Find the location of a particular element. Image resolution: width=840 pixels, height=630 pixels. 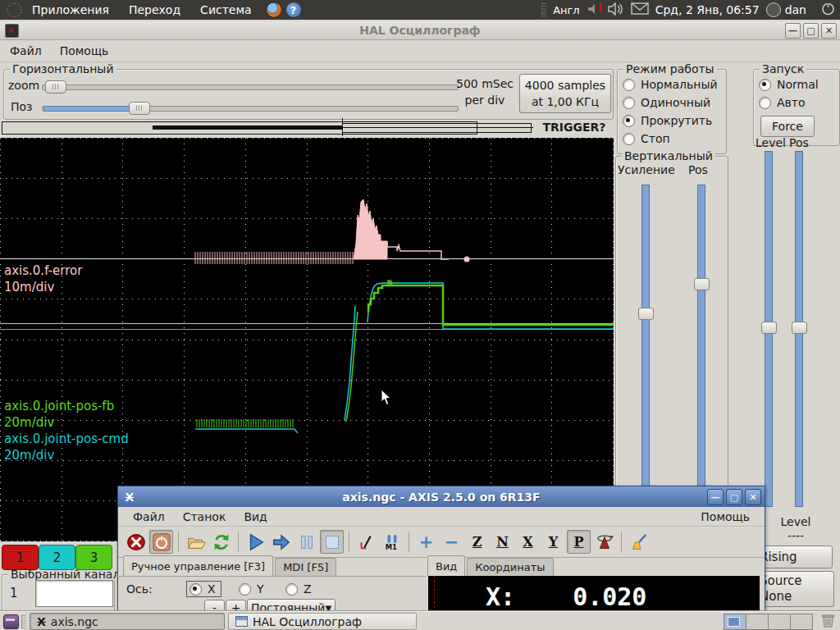

clear-plot-icon is located at coordinates (638, 541).